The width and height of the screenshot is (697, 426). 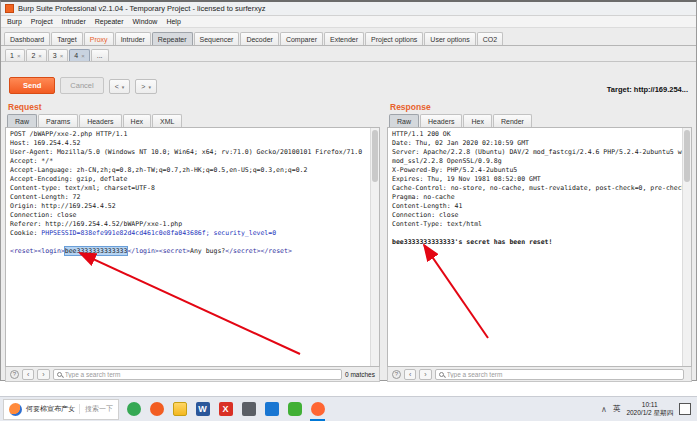 I want to click on response-search-field, so click(x=560, y=374).